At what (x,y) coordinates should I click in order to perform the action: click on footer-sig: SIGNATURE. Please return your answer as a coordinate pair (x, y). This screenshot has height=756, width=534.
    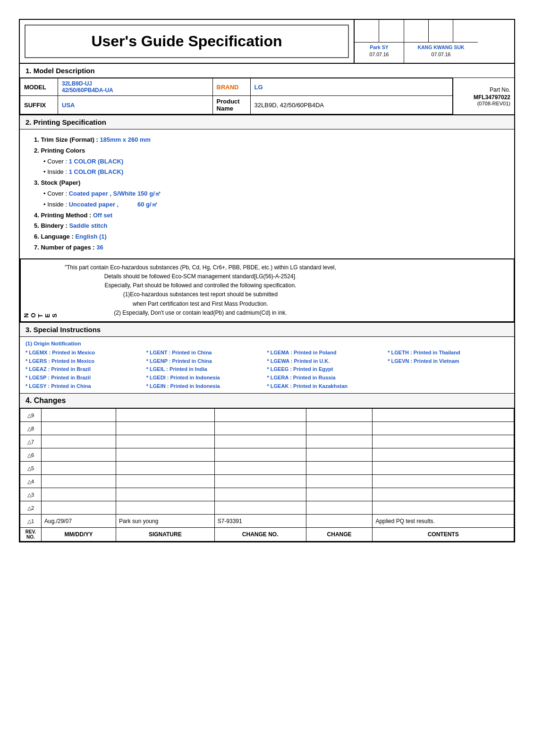
    Looking at the image, I should click on (165, 535).